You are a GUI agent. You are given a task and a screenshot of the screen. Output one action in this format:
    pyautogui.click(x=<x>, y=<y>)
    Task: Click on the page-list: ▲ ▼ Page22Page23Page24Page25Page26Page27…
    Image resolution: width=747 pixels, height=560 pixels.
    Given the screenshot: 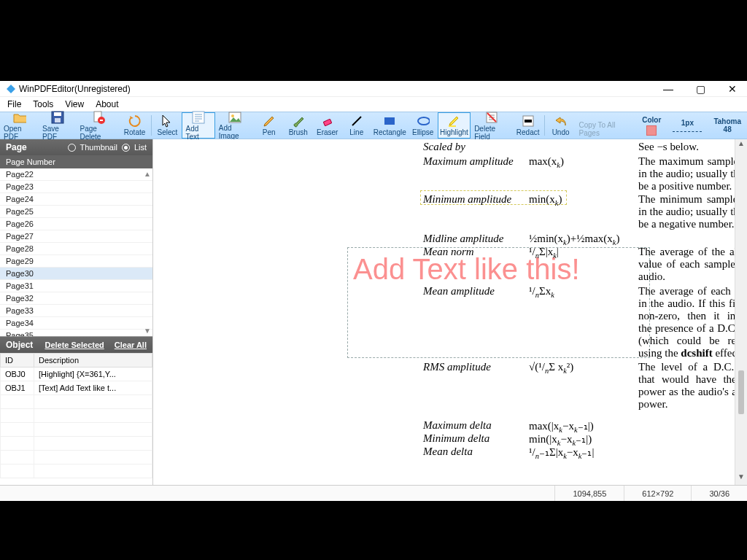 What is the action you would take?
    pyautogui.click(x=76, y=252)
    